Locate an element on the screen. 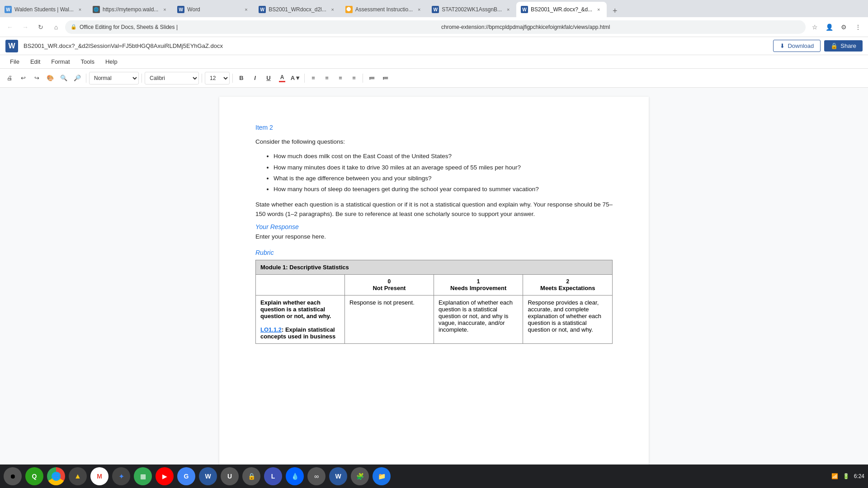  bold-button: B is located at coordinates (241, 78).